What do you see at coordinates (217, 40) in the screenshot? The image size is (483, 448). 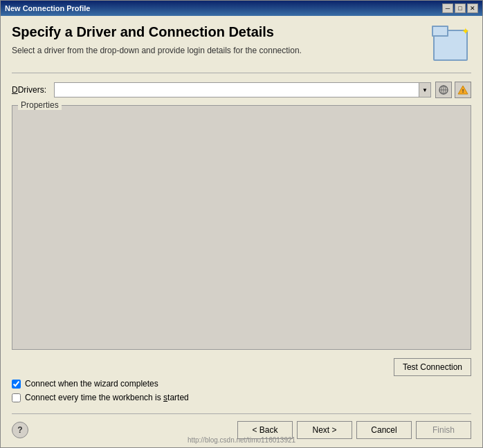 I see `header-text: Specify a Driver and Connection Details …` at bounding box center [217, 40].